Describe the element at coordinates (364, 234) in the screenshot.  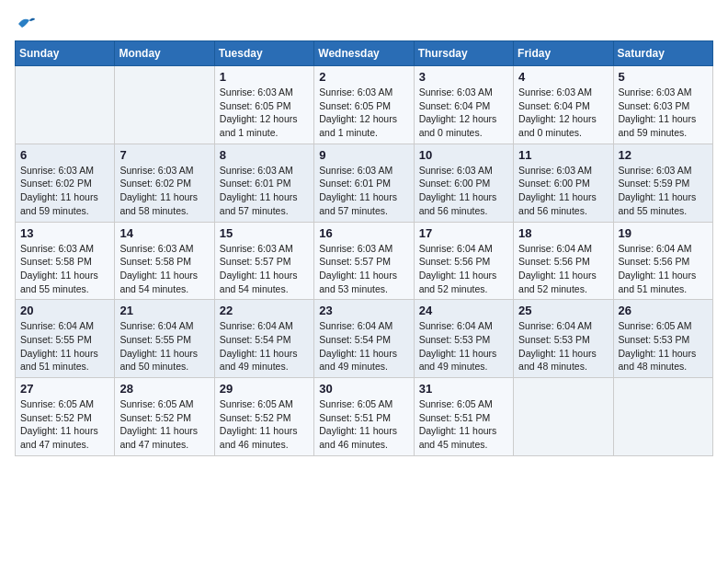
I see `day-number: 16` at that location.